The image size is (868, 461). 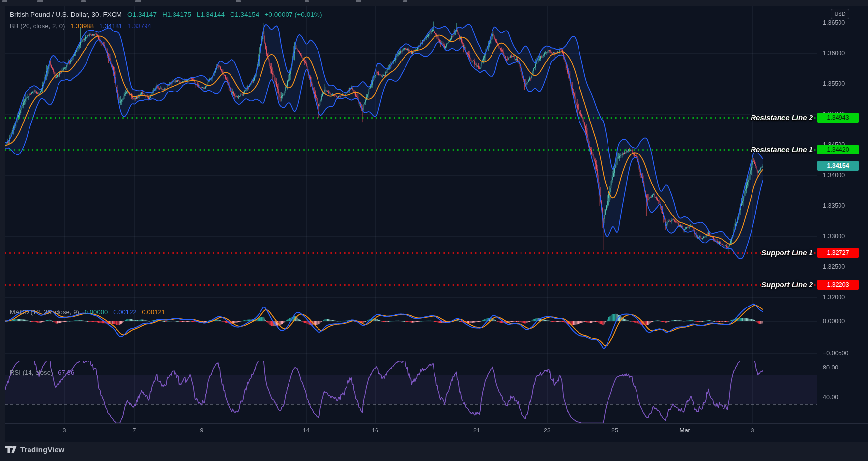 I want to click on support-price-badge: 1.32203, so click(x=838, y=285).